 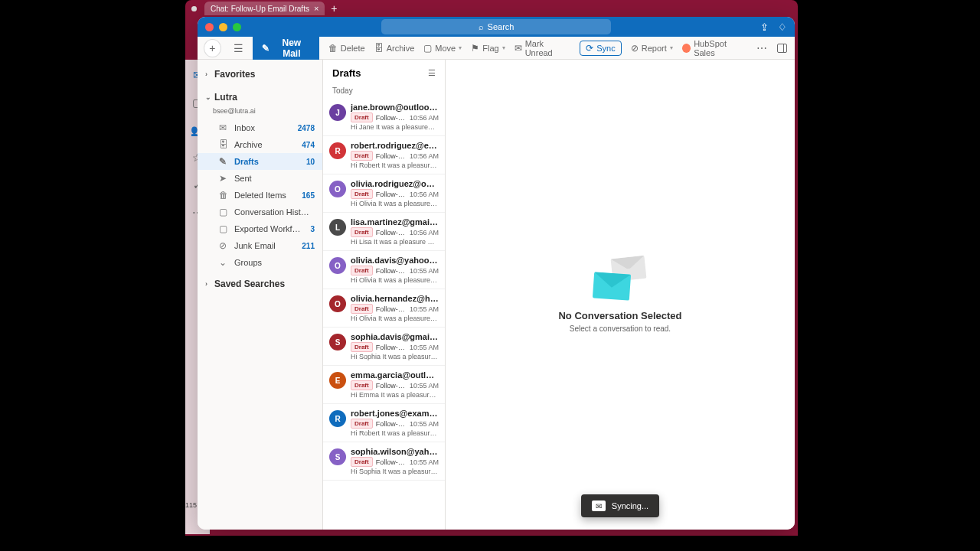 I want to click on new-tab-button: +, so click(x=334, y=8).